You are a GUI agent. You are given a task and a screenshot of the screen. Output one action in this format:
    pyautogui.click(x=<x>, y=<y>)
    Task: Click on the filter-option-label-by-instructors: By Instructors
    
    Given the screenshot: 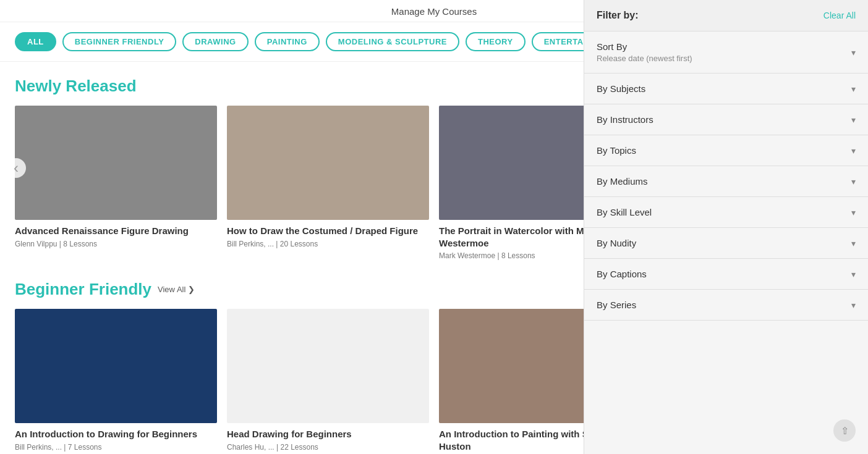 What is the action you would take?
    pyautogui.click(x=625, y=120)
    